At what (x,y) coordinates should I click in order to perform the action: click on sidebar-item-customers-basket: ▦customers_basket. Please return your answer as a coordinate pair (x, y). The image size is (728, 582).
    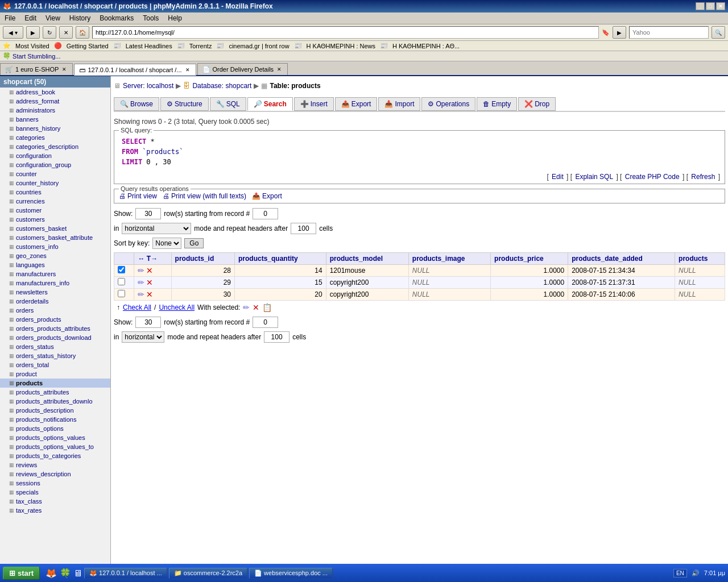
    Looking at the image, I should click on (55, 228).